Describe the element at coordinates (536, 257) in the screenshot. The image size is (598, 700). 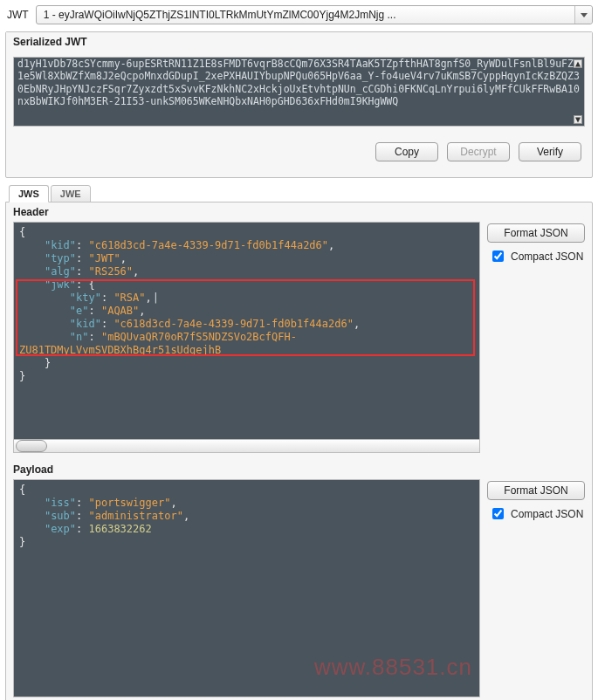
I see `header-compact-json-checkbox: Compact JSON` at that location.